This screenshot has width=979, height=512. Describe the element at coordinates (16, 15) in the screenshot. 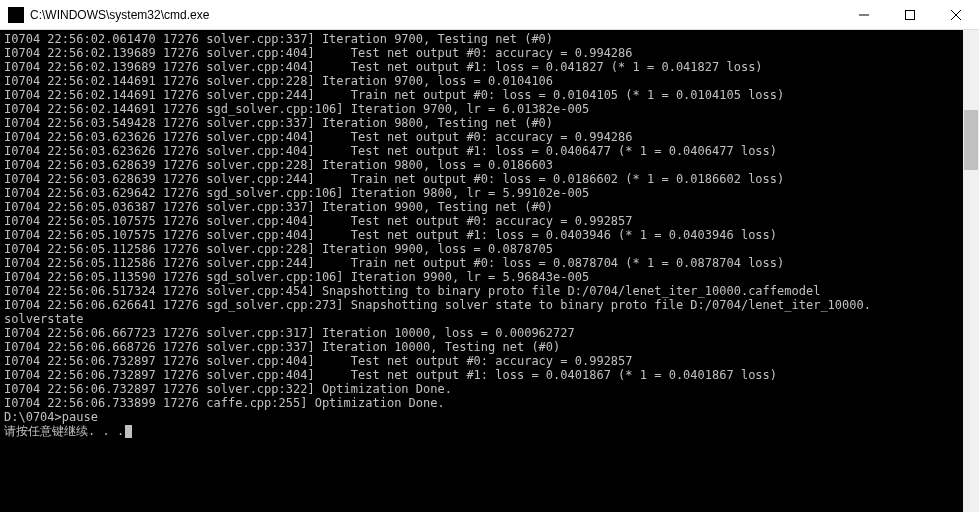

I see `cmd-icon` at that location.